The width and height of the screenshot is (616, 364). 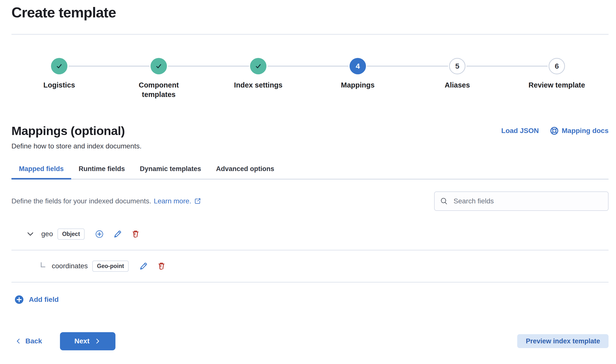 What do you see at coordinates (59, 79) in the screenshot?
I see `step-logistics: Logistics` at bounding box center [59, 79].